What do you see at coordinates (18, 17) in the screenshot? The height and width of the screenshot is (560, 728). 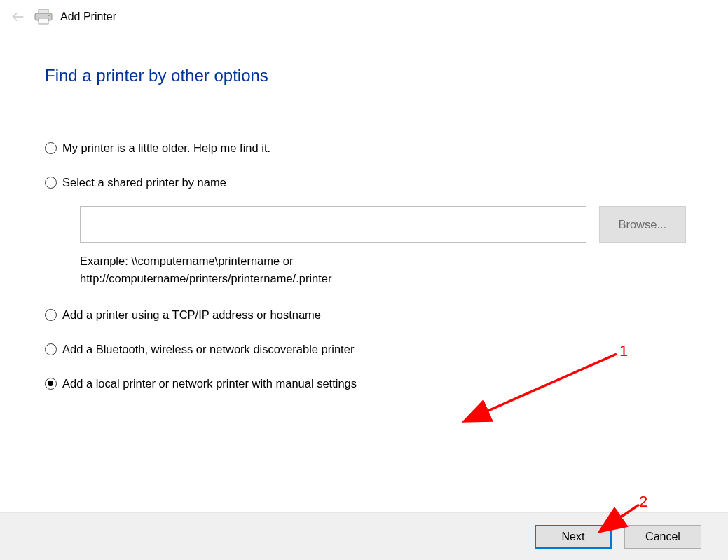 I see `back-arrow-icon` at bounding box center [18, 17].